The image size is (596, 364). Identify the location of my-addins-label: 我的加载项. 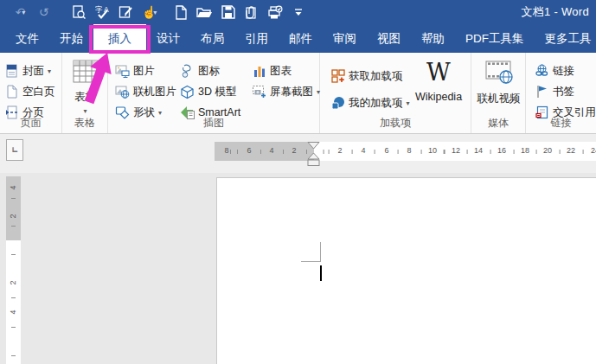
(375, 104).